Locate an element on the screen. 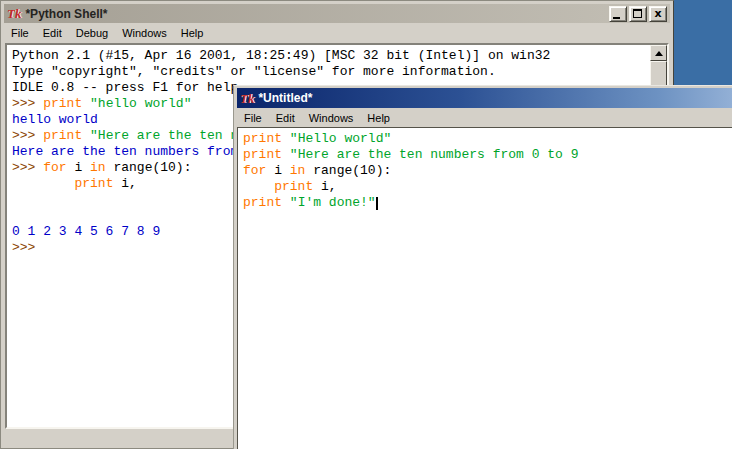 The width and height of the screenshot is (732, 449). code-line: Type "copyright", "credits" or "license"… is located at coordinates (331, 72).